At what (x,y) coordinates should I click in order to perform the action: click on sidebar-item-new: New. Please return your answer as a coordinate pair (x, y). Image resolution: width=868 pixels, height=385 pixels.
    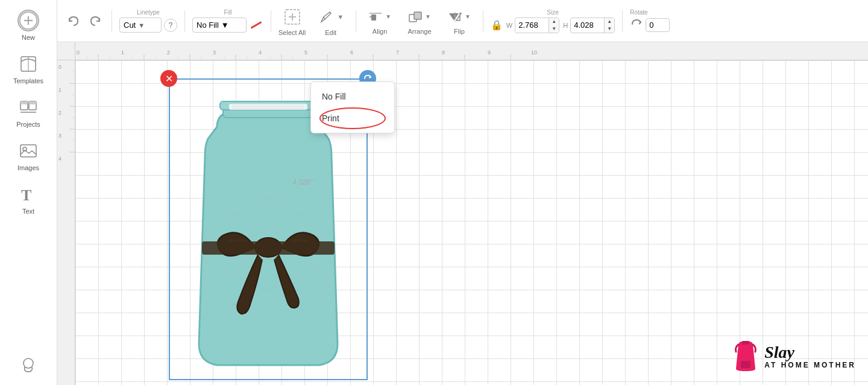
    Looking at the image, I should click on (28, 25).